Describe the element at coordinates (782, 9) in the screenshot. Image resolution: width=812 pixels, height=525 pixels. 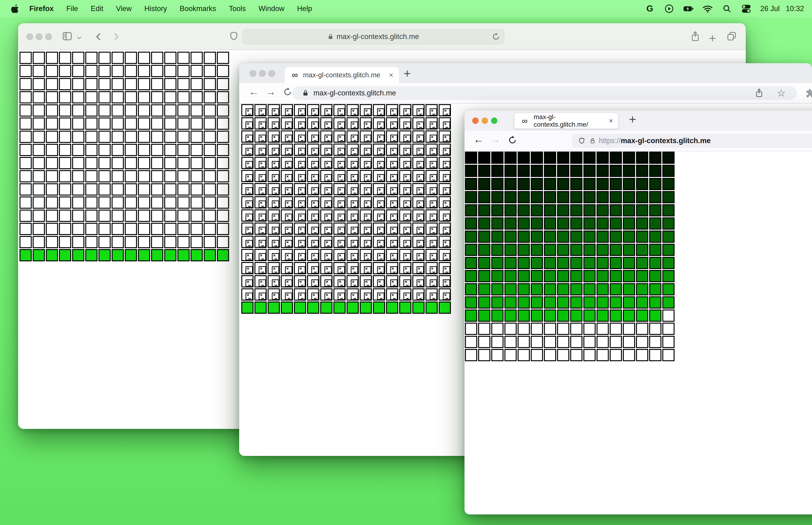
I see `menu-bar-clock: 26 Jul 10:32` at that location.